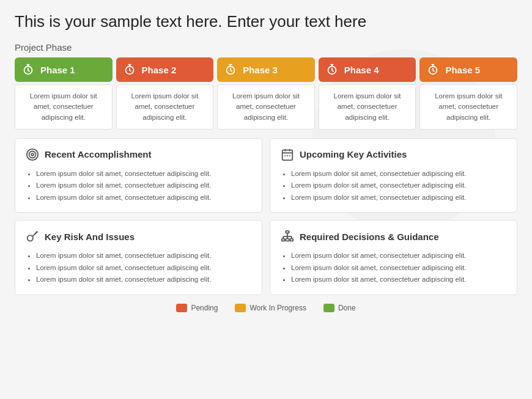 This screenshot has height=399, width=532. What do you see at coordinates (340, 308) in the screenshot?
I see `legend-done: Done` at bounding box center [340, 308].